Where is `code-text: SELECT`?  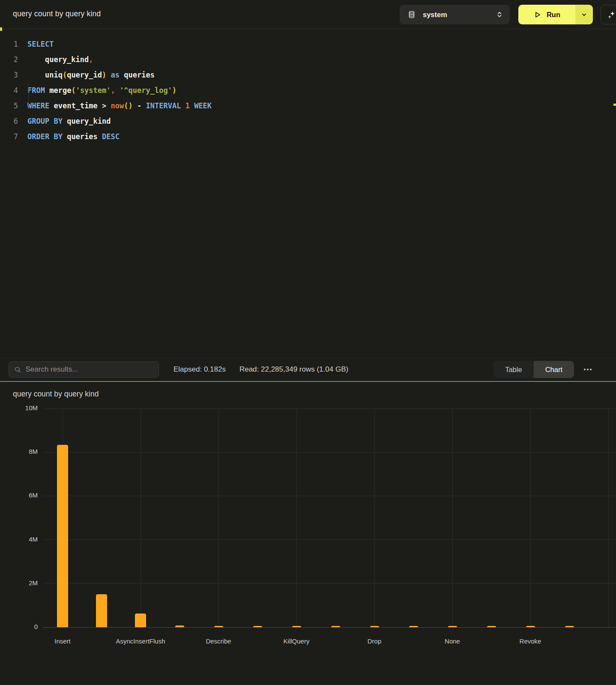 code-text: SELECT is located at coordinates (36, 44).